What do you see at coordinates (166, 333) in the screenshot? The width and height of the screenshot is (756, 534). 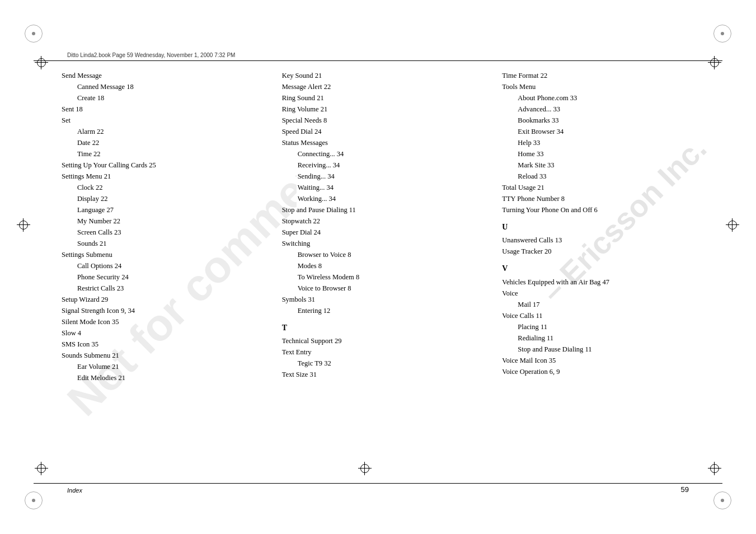 I see `list-item: Slow 4` at bounding box center [166, 333].